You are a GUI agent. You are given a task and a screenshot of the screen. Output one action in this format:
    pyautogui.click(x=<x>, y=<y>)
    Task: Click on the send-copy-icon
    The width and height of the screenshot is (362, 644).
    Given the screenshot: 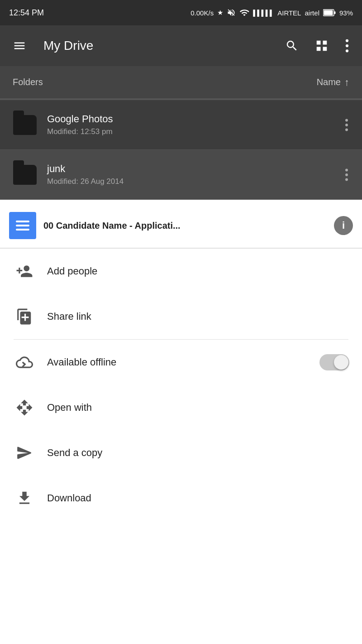 What is the action you would take?
    pyautogui.click(x=24, y=453)
    